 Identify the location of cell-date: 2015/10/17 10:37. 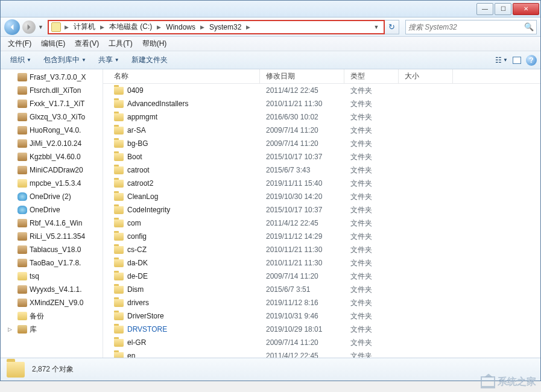
(302, 157).